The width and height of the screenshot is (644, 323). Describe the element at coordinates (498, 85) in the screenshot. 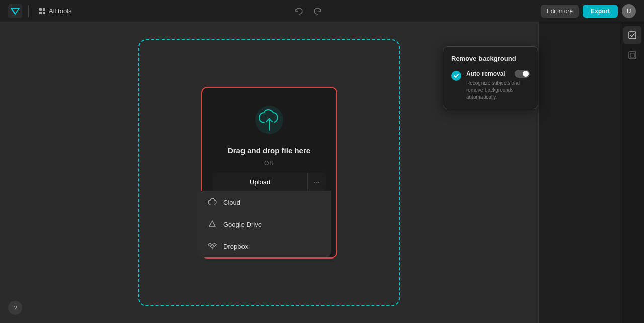

I see `auto-removal-content: Auto removal Recognize subjects and remo…` at that location.